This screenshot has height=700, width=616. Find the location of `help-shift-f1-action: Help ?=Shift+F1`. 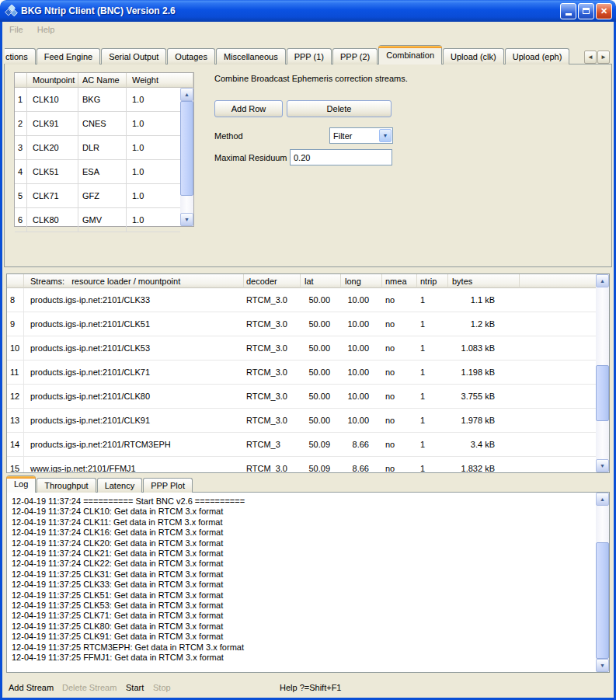

help-shift-f1-action: Help ?=Shift+F1 is located at coordinates (311, 688).